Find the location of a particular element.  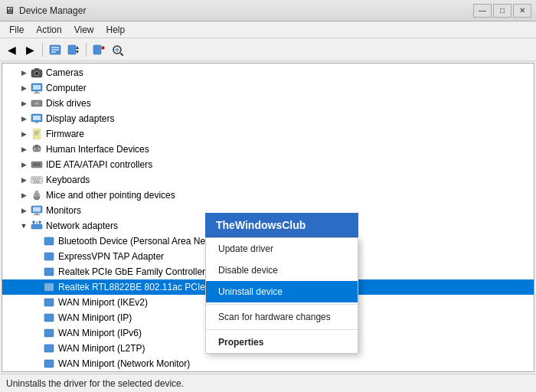

expand-disk: ▶ is located at coordinates (24, 103).